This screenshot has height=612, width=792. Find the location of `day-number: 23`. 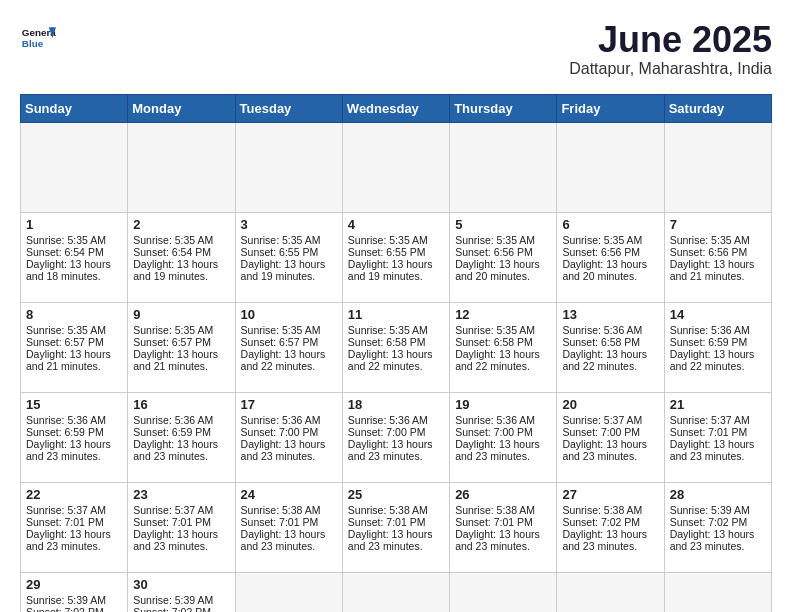

day-number: 23 is located at coordinates (181, 494).